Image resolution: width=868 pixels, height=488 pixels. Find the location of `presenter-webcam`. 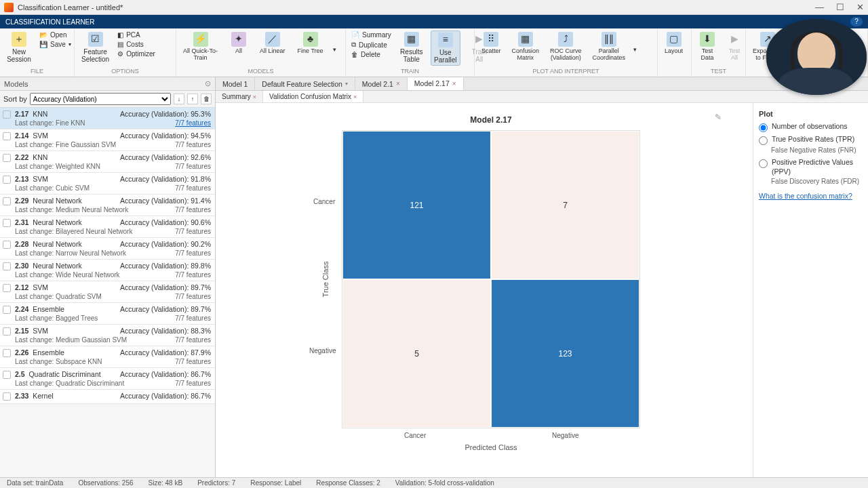

presenter-webcam is located at coordinates (816, 57).